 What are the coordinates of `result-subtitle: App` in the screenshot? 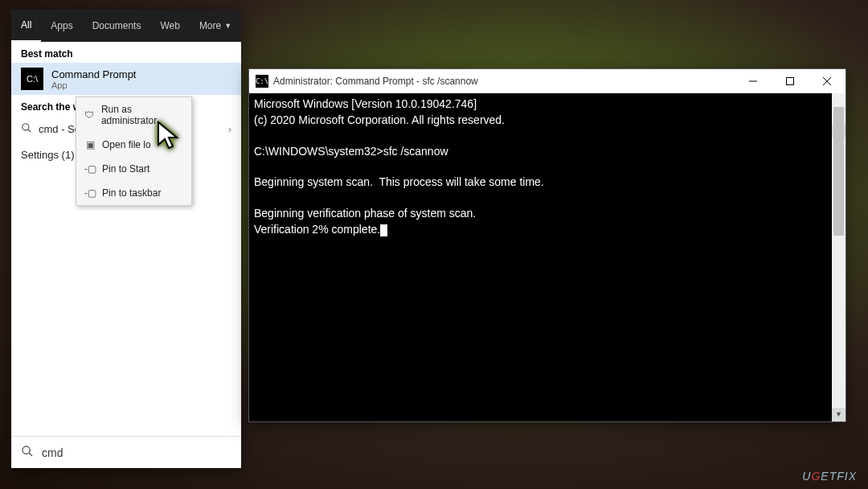 It's located at (93, 85).